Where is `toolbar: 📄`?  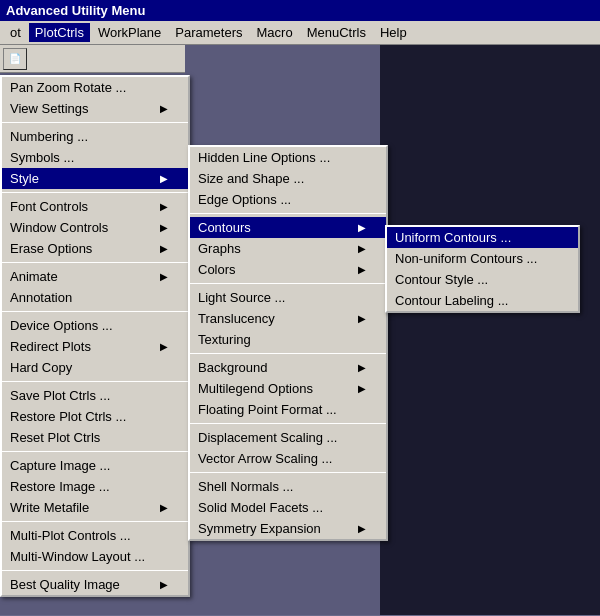
toolbar: 📄 is located at coordinates (92, 59).